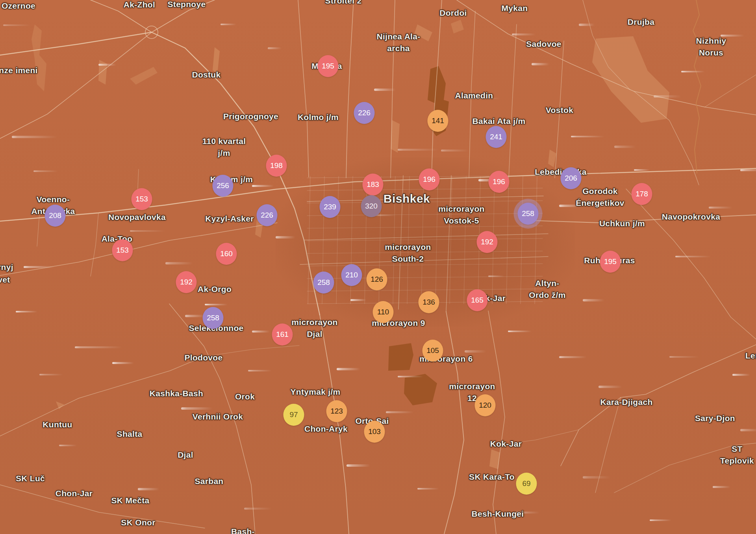 The width and height of the screenshot is (756, 534). What do you see at coordinates (176, 394) in the screenshot?
I see `place-label: Kashka-Bash` at bounding box center [176, 394].